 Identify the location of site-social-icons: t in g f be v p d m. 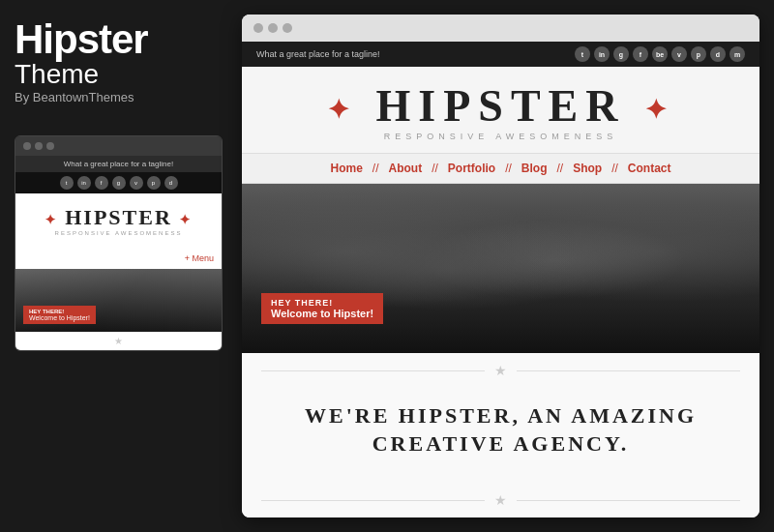
(660, 54).